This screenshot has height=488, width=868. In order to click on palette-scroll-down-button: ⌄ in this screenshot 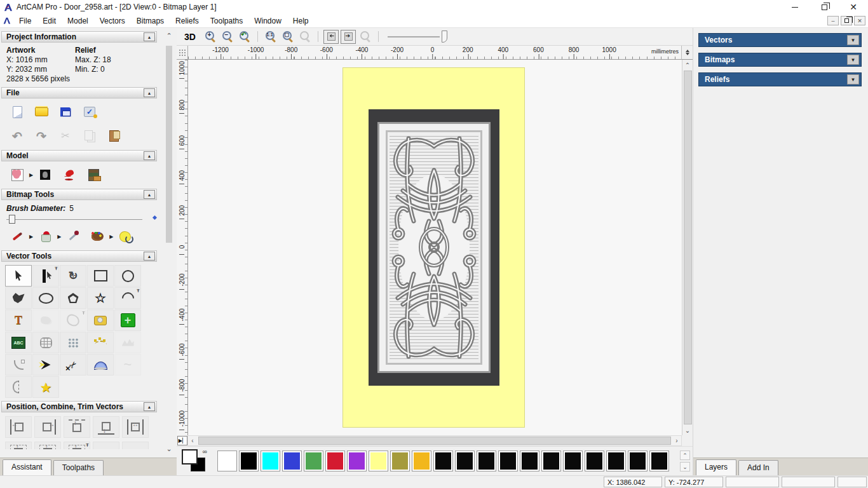, I will do `click(685, 466)`.